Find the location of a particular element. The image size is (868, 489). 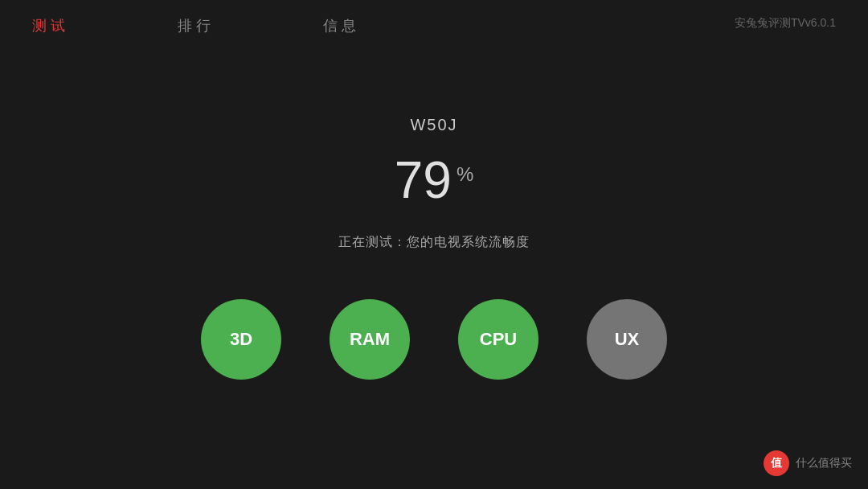

circle-ram: RAM is located at coordinates (370, 339).